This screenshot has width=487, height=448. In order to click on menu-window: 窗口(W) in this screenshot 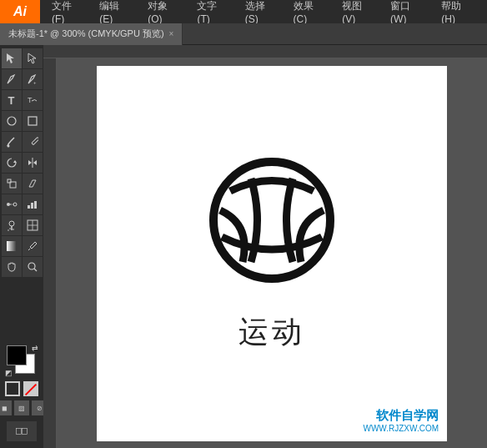, I will do `click(409, 13)`.